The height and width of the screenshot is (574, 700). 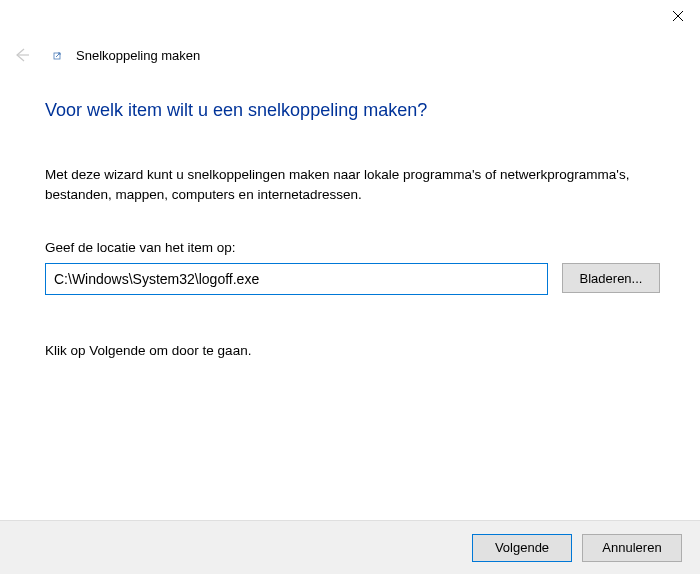 What do you see at coordinates (522, 548) in the screenshot?
I see `next-button: Volgende` at bounding box center [522, 548].